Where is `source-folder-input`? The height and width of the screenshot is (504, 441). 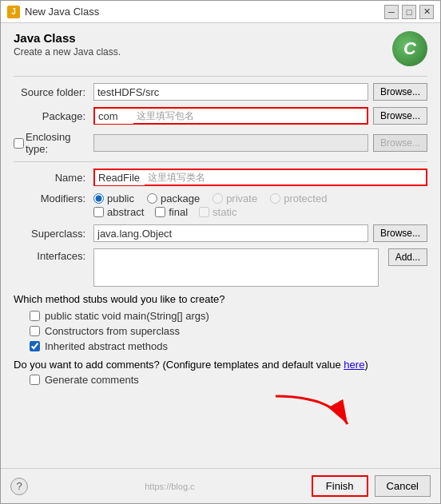 source-folder-input is located at coordinates (231, 92).